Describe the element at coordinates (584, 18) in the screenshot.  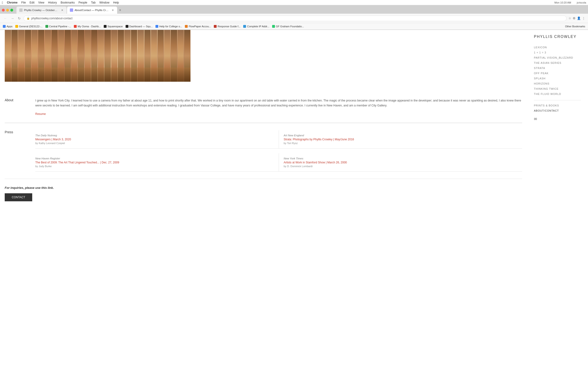
I see `menu-icon: ⋮` at that location.